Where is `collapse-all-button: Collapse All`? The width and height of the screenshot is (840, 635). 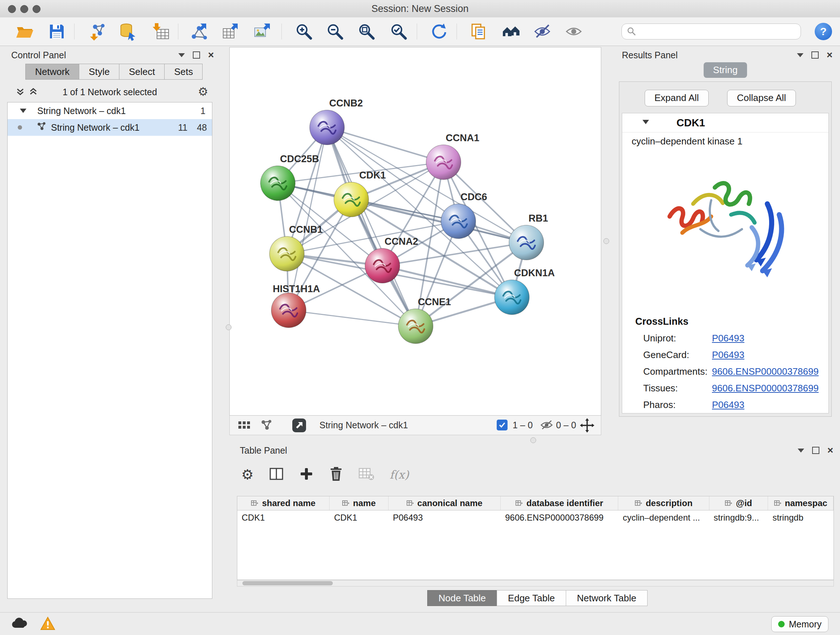
collapse-all-button: Collapse All is located at coordinates (762, 98).